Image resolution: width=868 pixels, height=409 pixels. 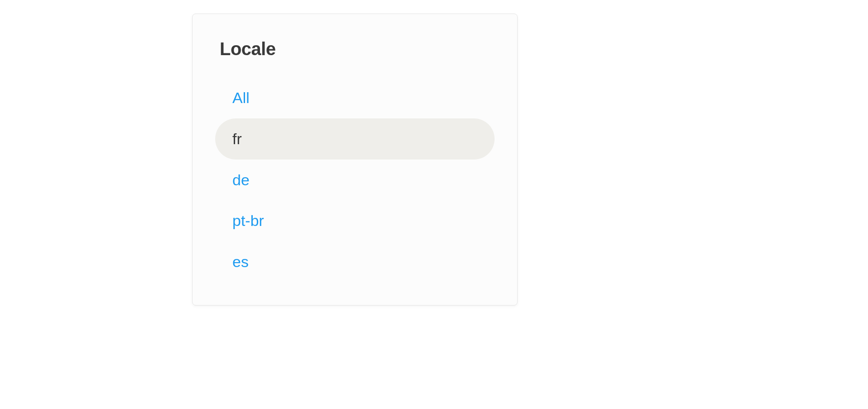 I want to click on locale-item-es: es, so click(x=355, y=262).